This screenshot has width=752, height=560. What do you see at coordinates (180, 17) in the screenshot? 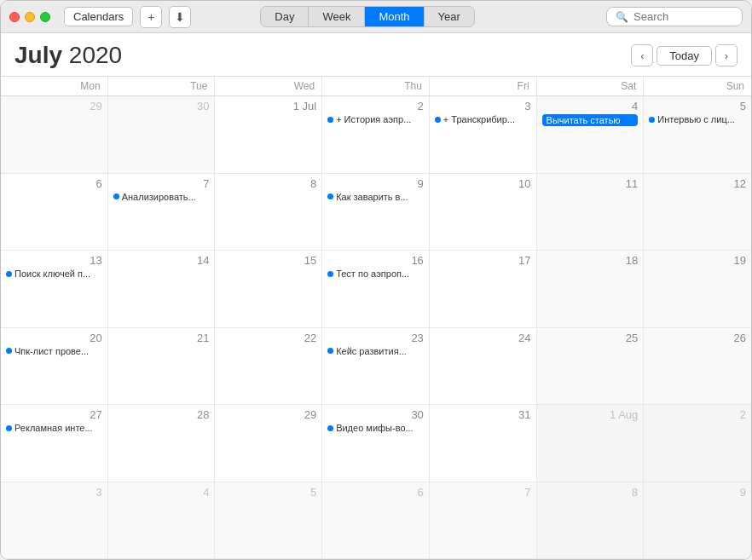
I see `export-button: ⬇` at bounding box center [180, 17].